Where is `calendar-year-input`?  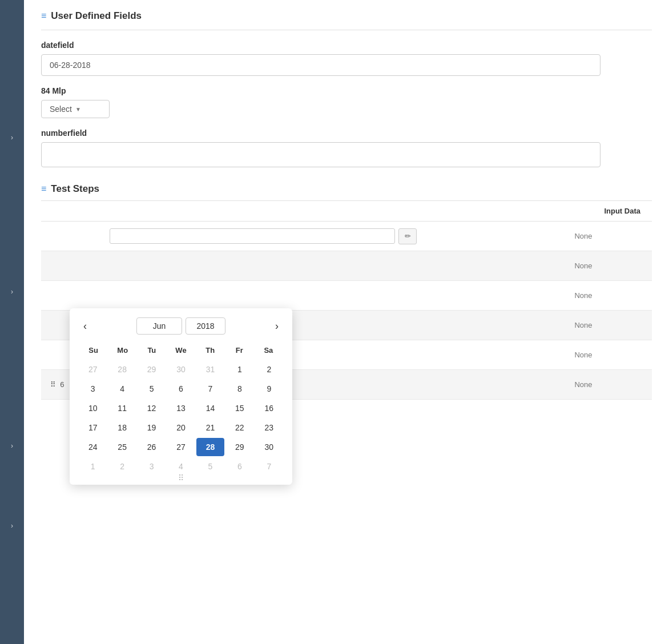 calendar-year-input is located at coordinates (205, 326).